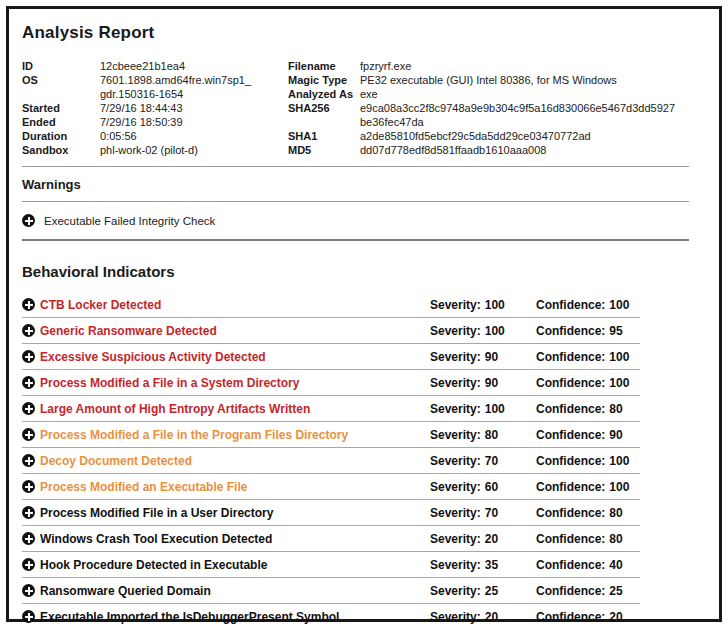 The width and height of the screenshot is (728, 629). What do you see at coordinates (194, 435) in the screenshot?
I see `indicator-label: Process Modified a File in the Program F…` at bounding box center [194, 435].